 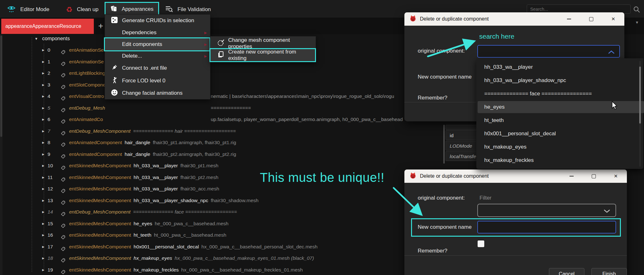 What do you see at coordinates (158, 21) in the screenshot?
I see `menu-item-label: Generate CRUIDs in selection` at bounding box center [158, 21].